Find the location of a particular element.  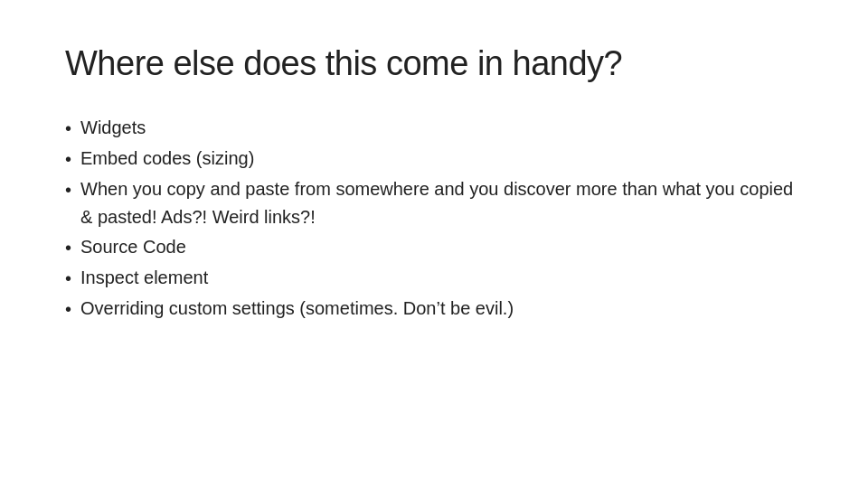

bullet-item-source-code: • Source Code is located at coordinates (434, 248).